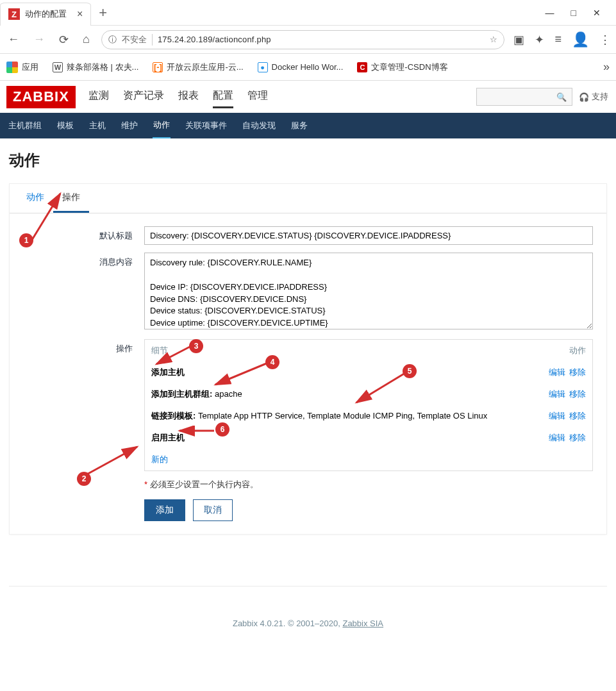  I want to click on subnav-actions: 动作, so click(162, 126).